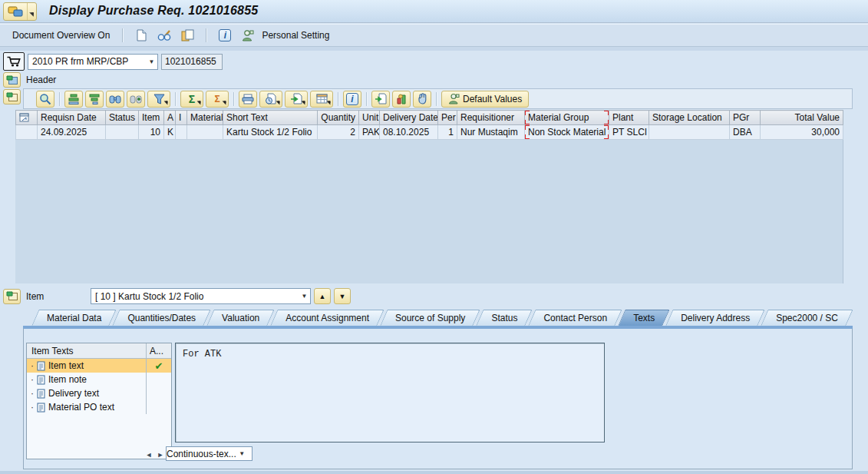 This screenshot has width=868, height=474. What do you see at coordinates (170, 118) in the screenshot?
I see `column-header-a: A` at bounding box center [170, 118].